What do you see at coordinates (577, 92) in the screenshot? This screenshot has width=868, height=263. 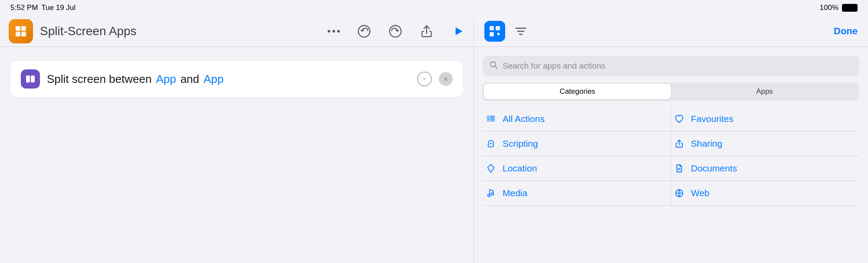 I see `tab-categories: Categories` at bounding box center [577, 92].